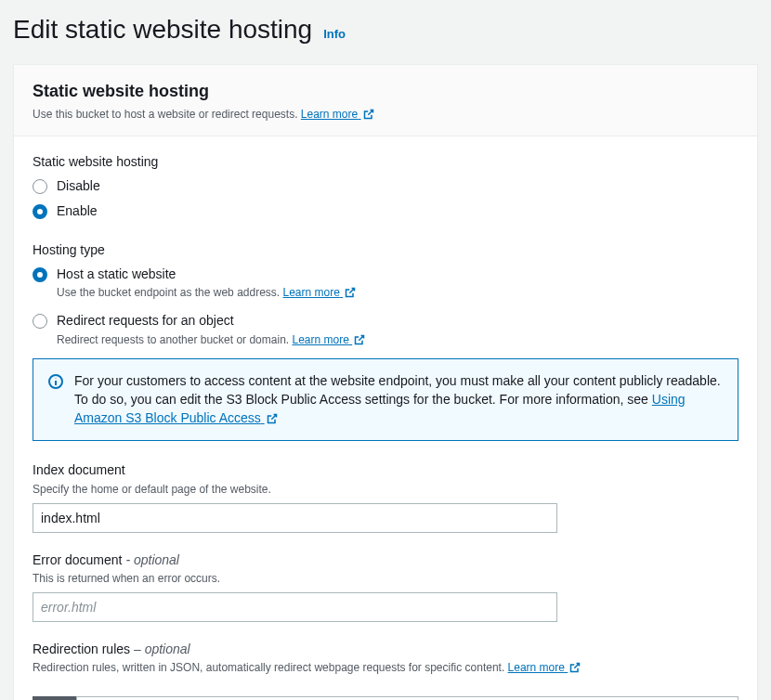  What do you see at coordinates (386, 561) in the screenshot?
I see `error-document-label: Error document - optional` at bounding box center [386, 561].